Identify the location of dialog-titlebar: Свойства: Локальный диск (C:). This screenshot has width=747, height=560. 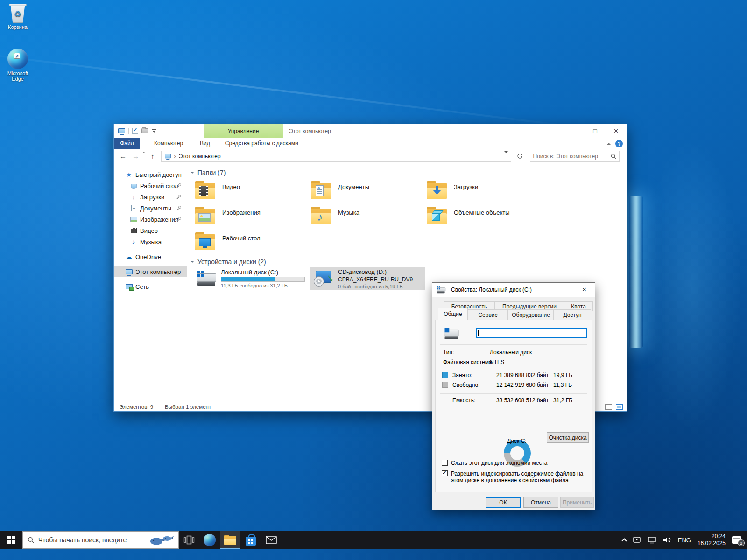
(514, 290).